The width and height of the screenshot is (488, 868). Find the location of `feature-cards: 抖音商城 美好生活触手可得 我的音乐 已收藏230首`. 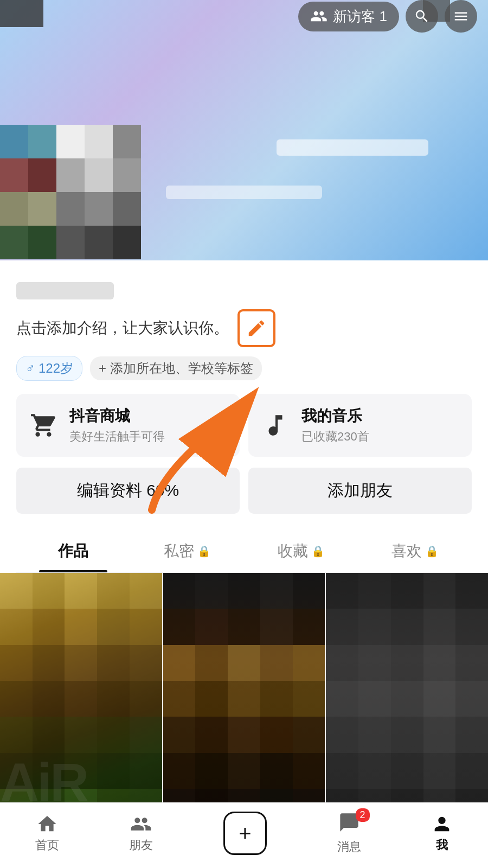

feature-cards: 抖音商城 美好生活触手可得 我的音乐 已收藏230首 is located at coordinates (244, 425).